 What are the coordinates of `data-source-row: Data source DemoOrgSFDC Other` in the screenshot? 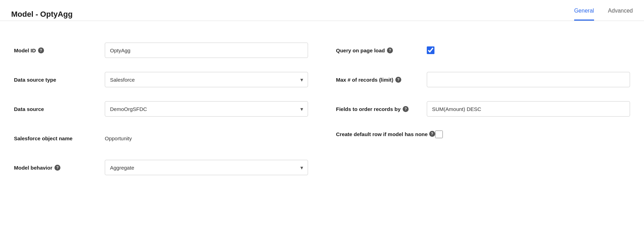 It's located at (161, 109).